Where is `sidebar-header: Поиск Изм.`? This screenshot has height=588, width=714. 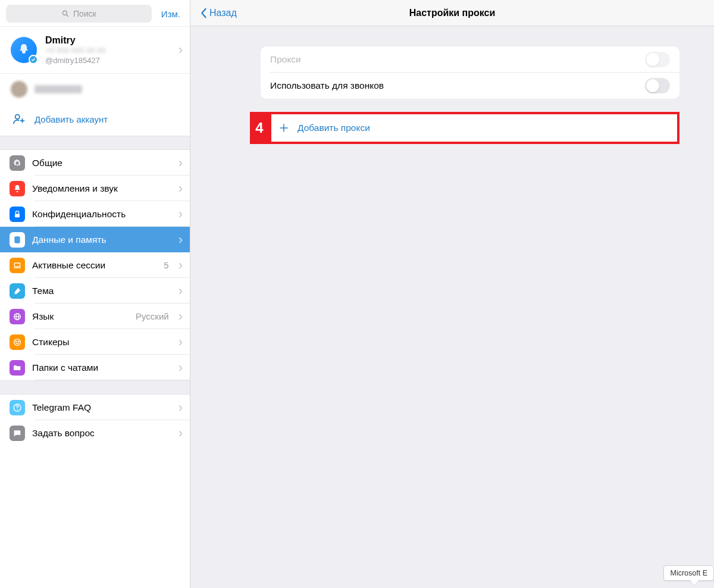
sidebar-header: Поиск Изм. is located at coordinates (95, 13).